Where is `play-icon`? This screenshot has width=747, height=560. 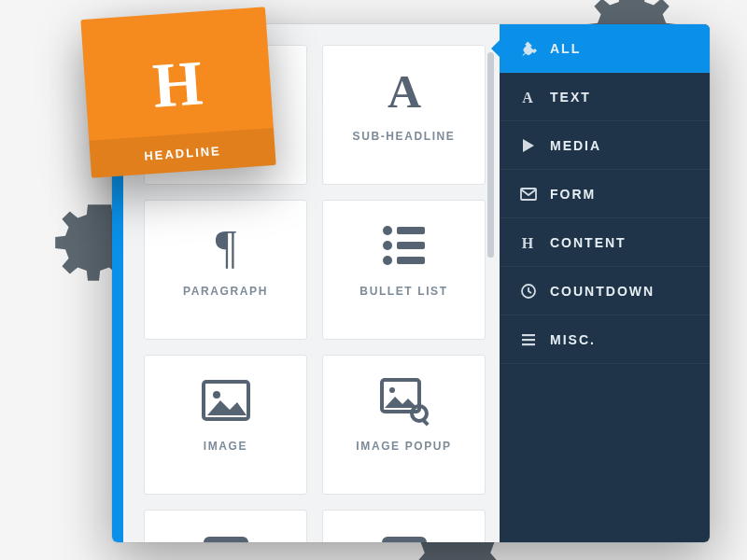 play-icon is located at coordinates (529, 146).